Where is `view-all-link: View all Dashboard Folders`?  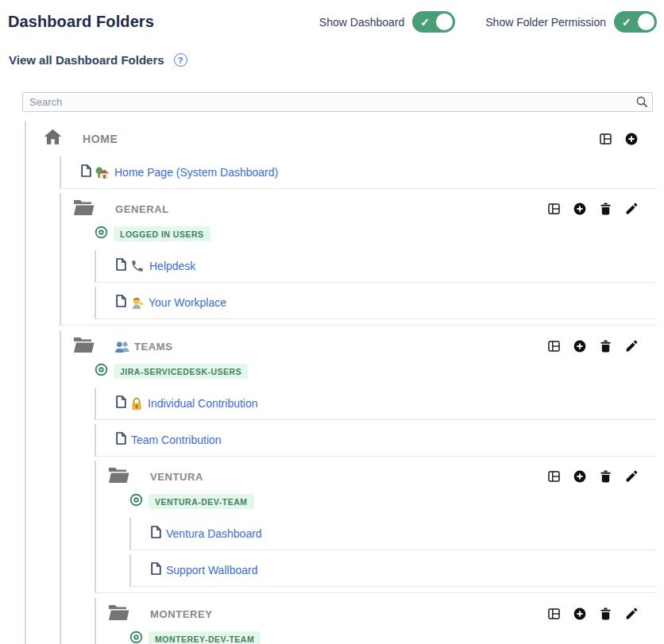
view-all-link: View all Dashboard Folders is located at coordinates (87, 60).